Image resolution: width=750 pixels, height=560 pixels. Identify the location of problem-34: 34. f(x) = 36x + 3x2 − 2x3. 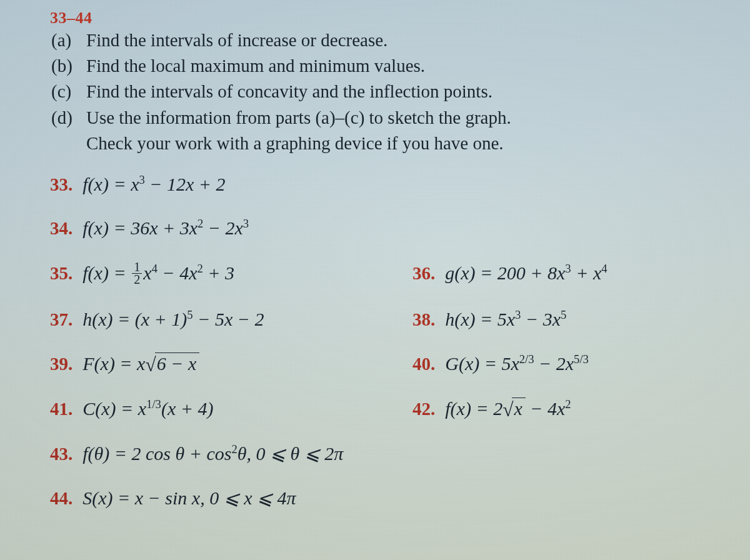
(209, 228).